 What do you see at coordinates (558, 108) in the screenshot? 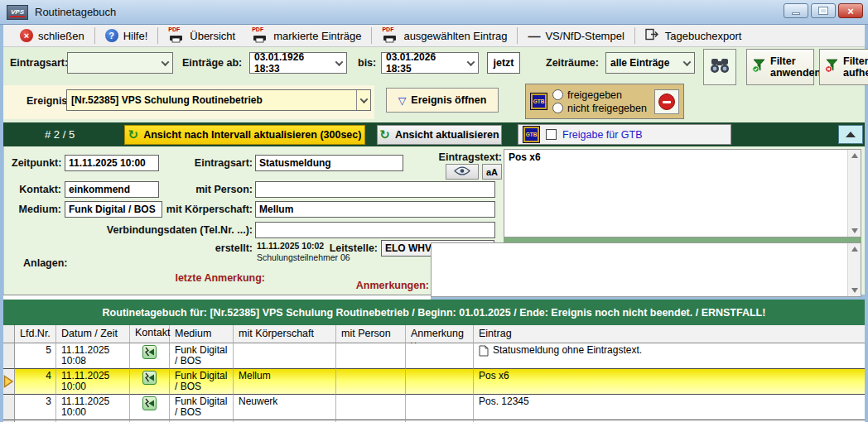
I see `not-released-radio` at bounding box center [558, 108].